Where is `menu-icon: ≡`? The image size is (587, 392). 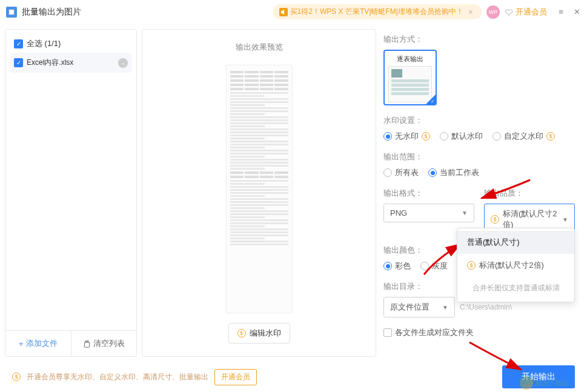 menu-icon: ≡ is located at coordinates (561, 12).